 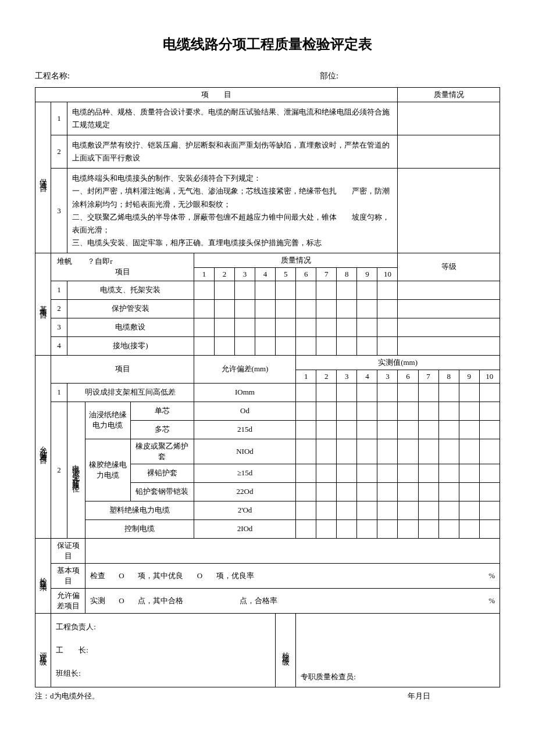 What do you see at coordinates (347, 377) in the screenshot?
I see `a-col-3: 3` at bounding box center [347, 377].